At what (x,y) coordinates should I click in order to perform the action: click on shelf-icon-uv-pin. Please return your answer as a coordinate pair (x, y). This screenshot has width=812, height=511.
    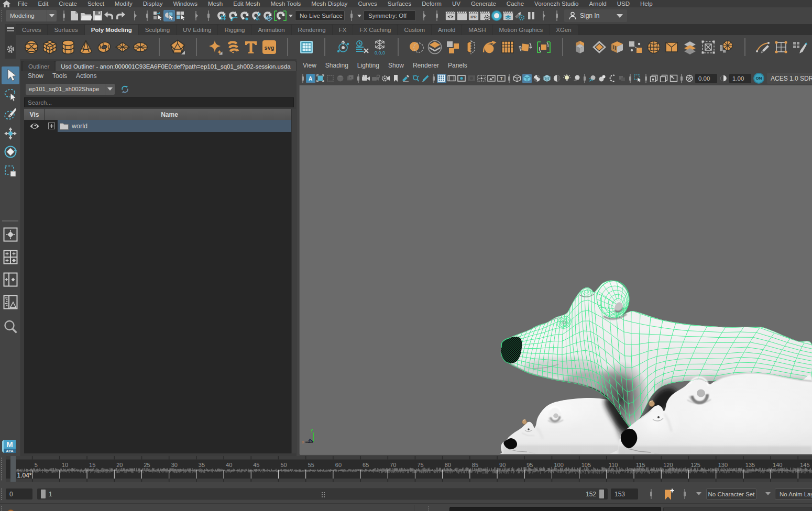
    Looking at the image, I should click on (782, 47).